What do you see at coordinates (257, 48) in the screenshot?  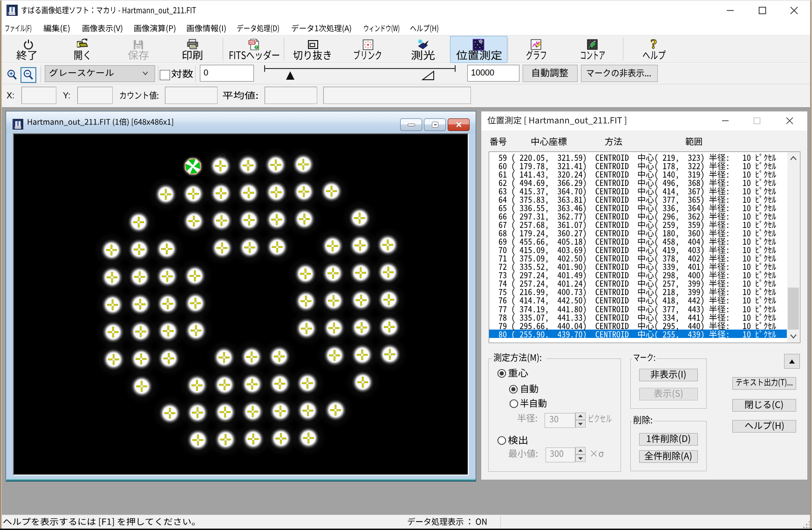 I see `svg-text: ƒ` at bounding box center [257, 48].